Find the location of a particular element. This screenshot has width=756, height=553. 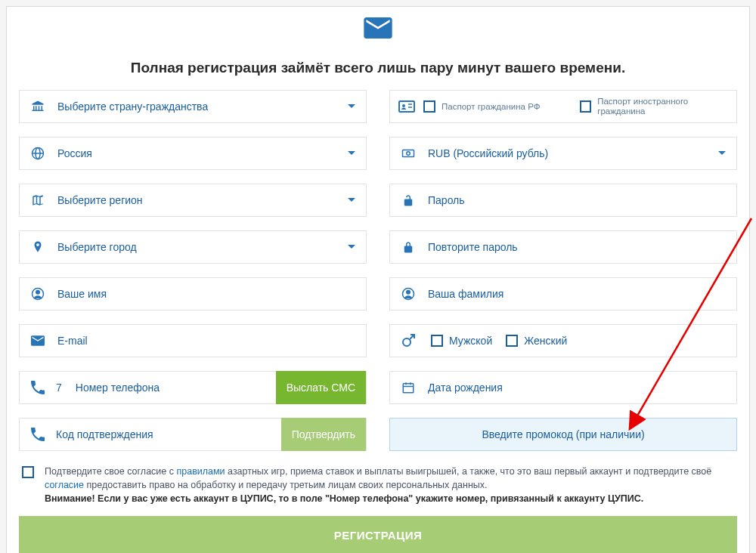

phone-placeholder: Номер телефона is located at coordinates (175, 388).